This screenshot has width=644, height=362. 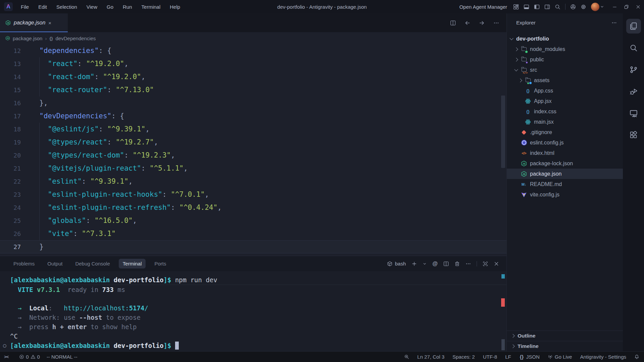 What do you see at coordinates (435, 264) in the screenshot?
I see `at-icon: @` at bounding box center [435, 264].